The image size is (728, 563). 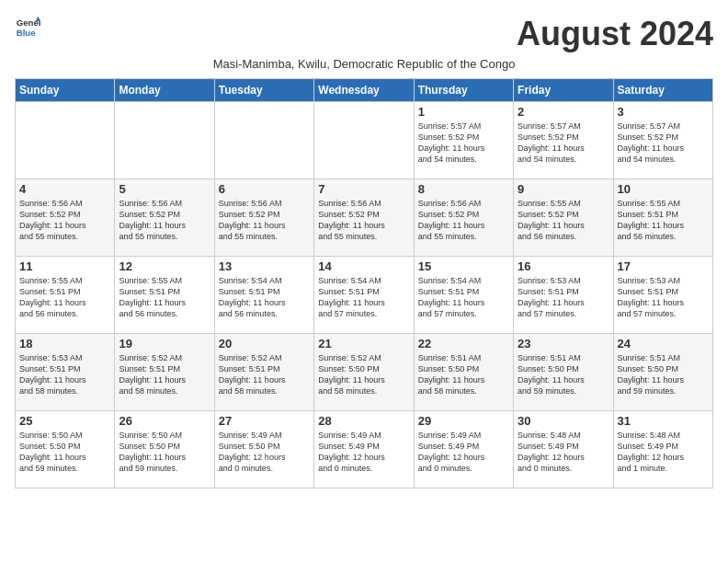 What do you see at coordinates (64, 421) in the screenshot?
I see `day-number: 25` at bounding box center [64, 421].